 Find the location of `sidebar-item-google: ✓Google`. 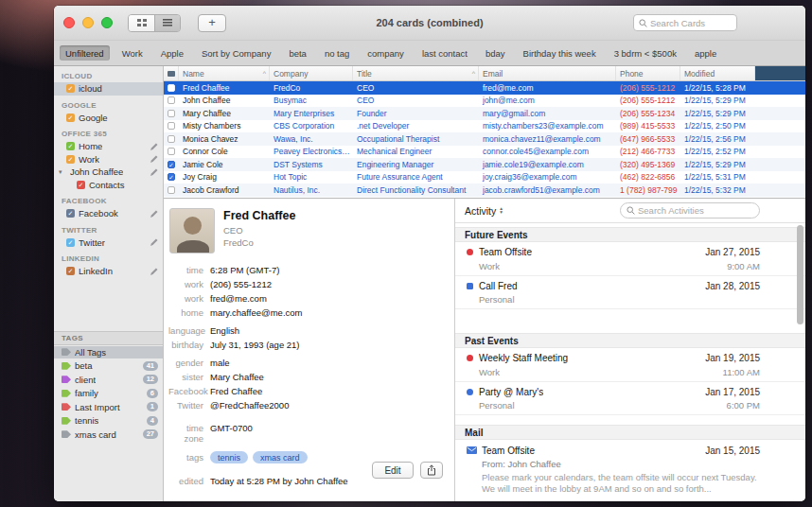

sidebar-item-google: ✓Google is located at coordinates (108, 118).